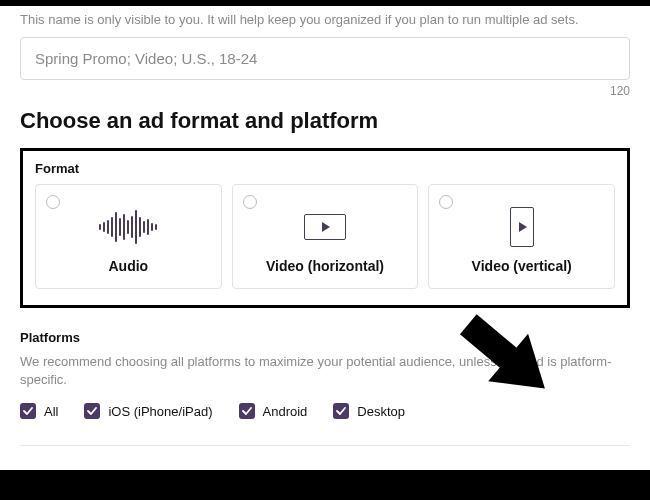 This screenshot has width=650, height=500. What do you see at coordinates (325, 226) in the screenshot?
I see `video-horizontal-icon` at bounding box center [325, 226].